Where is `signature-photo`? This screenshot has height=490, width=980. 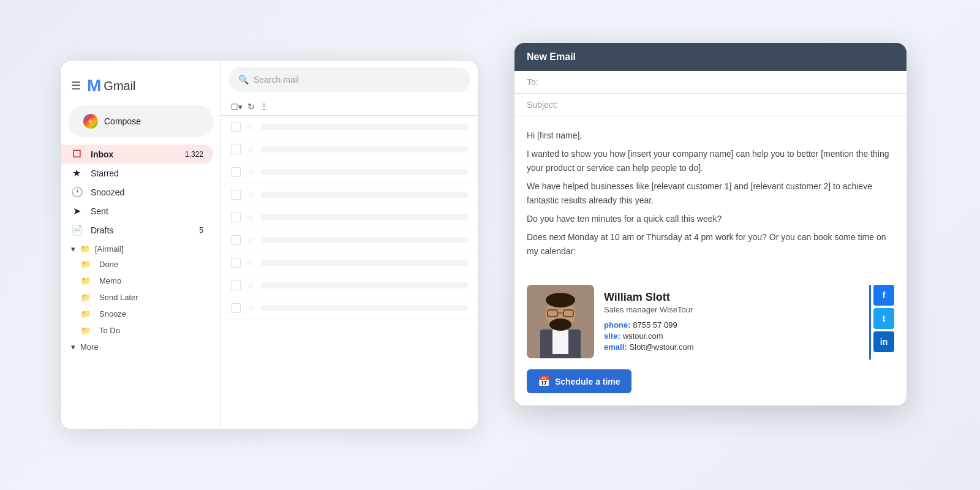
signature-photo is located at coordinates (560, 322).